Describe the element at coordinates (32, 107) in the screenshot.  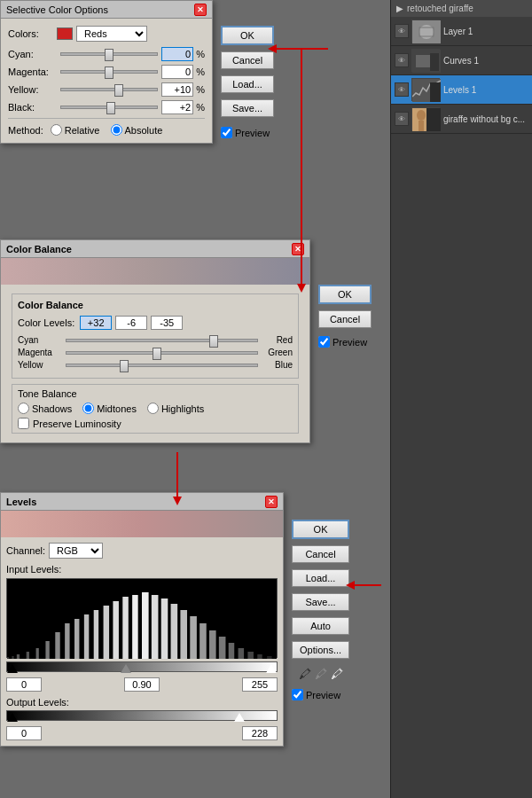
I see `black-label: Black:` at that location.